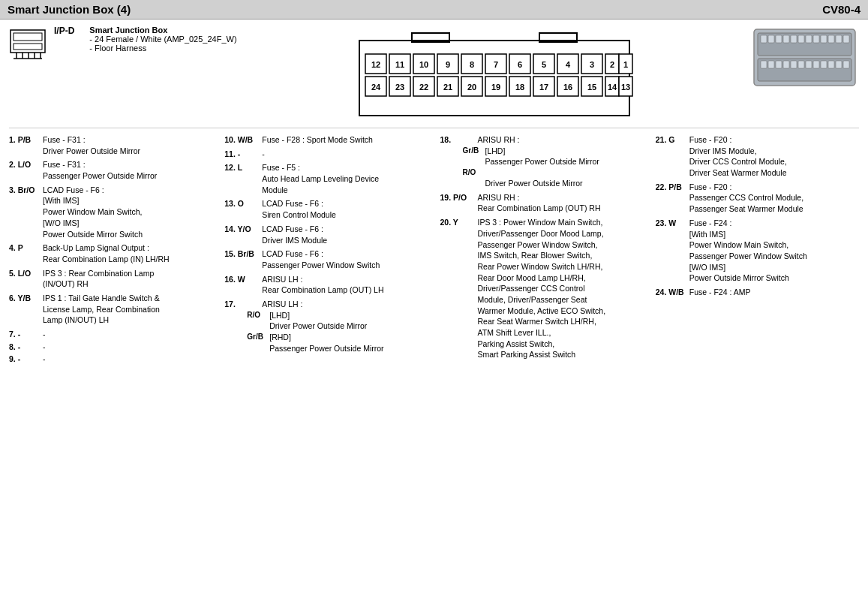 The image size is (868, 593). I want to click on connector-diagram-area: 12 11 10 9 8 7 6 5 4 3 2 1, so click(494, 74).